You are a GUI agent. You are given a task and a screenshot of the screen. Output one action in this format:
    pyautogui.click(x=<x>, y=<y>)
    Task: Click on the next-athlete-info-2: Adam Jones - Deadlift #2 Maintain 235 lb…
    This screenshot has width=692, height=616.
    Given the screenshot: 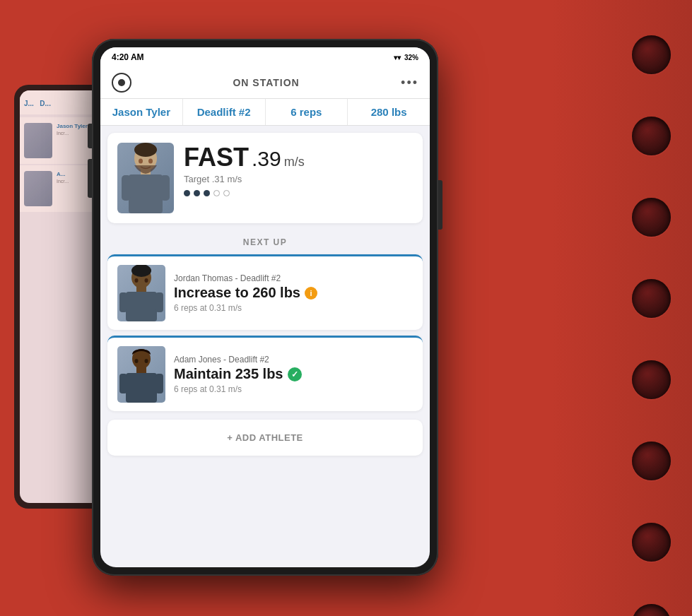 What is the action you would take?
    pyautogui.click(x=293, y=374)
    